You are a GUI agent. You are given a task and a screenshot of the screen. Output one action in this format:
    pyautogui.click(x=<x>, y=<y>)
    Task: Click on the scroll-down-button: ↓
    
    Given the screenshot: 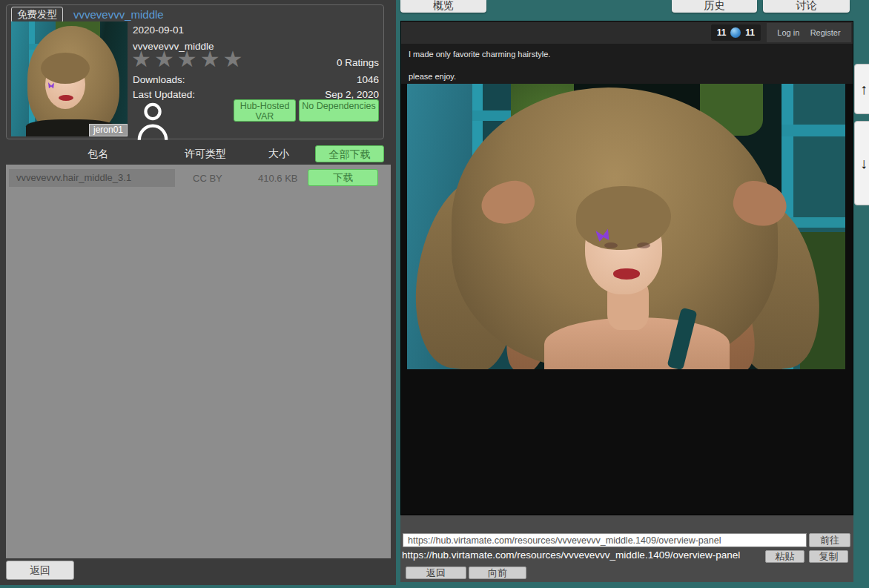 What is the action you would take?
    pyautogui.click(x=862, y=163)
    